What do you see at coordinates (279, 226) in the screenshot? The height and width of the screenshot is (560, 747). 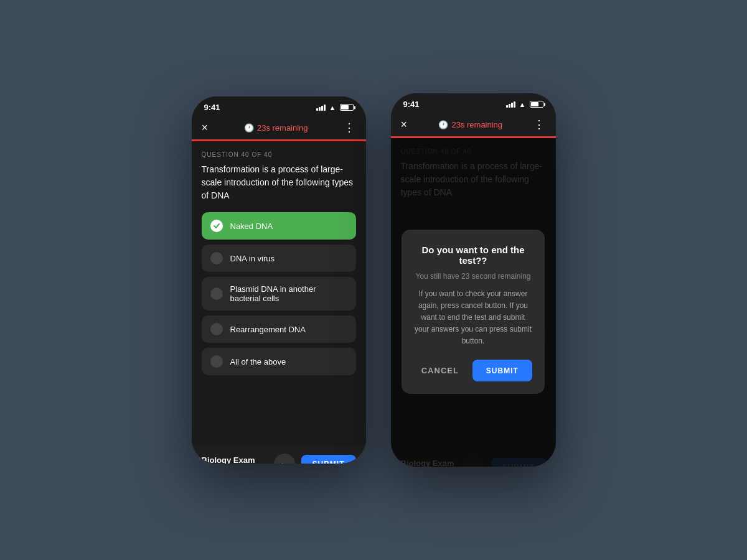 I see `answer-option-1: Naked DNA` at bounding box center [279, 226].